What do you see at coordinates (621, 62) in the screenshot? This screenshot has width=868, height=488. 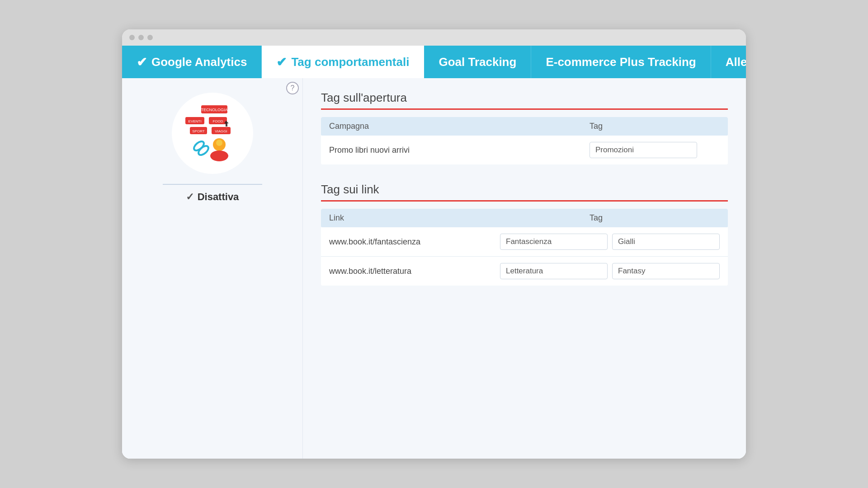 I see `tab-ecommerce-plus: E-commerce Plus Tracking` at bounding box center [621, 62].